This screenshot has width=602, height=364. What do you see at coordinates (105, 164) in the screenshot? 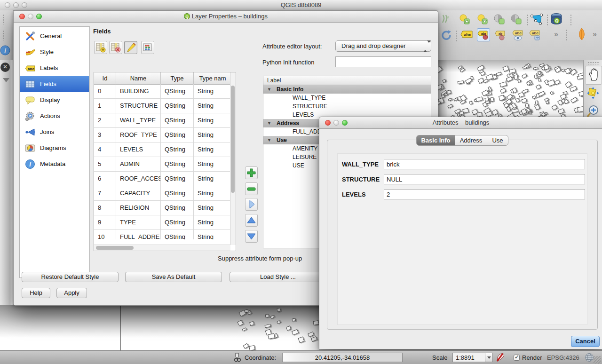
I see `table-cell: 5` at bounding box center [105, 164].